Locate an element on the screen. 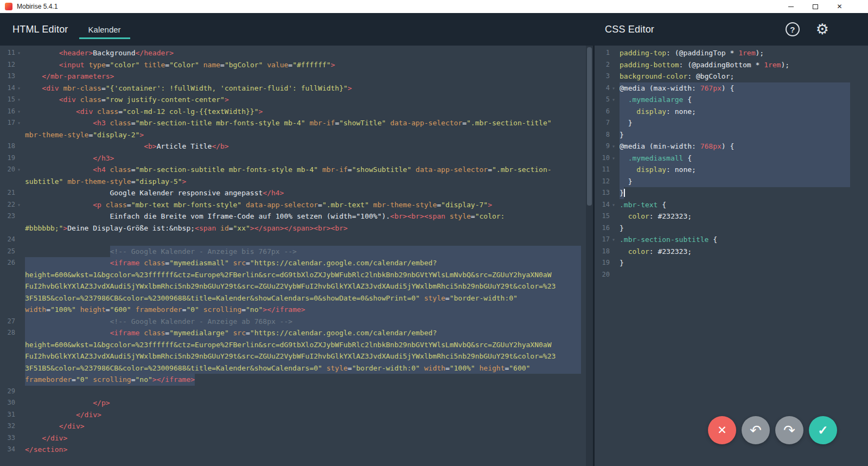 The image size is (868, 466). confirm-button: ✓ is located at coordinates (823, 430).